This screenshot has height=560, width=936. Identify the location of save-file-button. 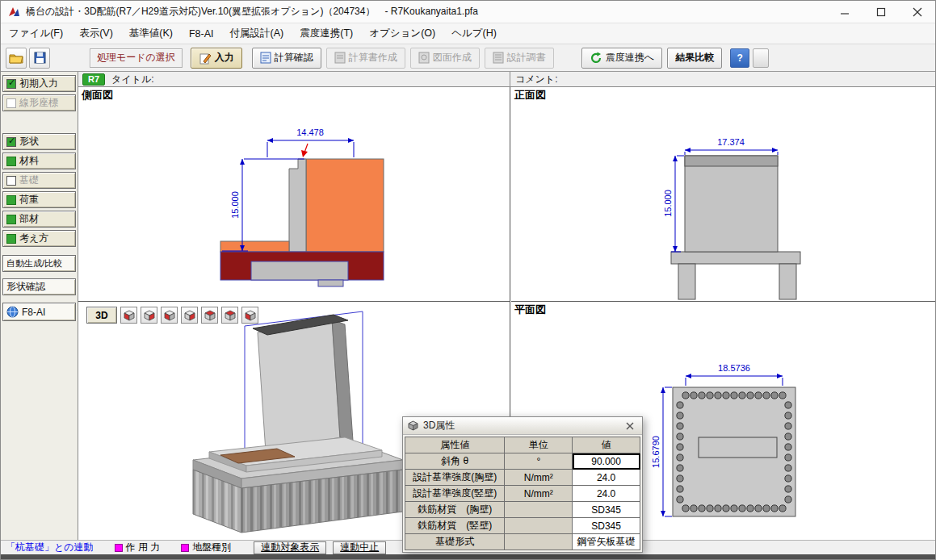
(40, 58).